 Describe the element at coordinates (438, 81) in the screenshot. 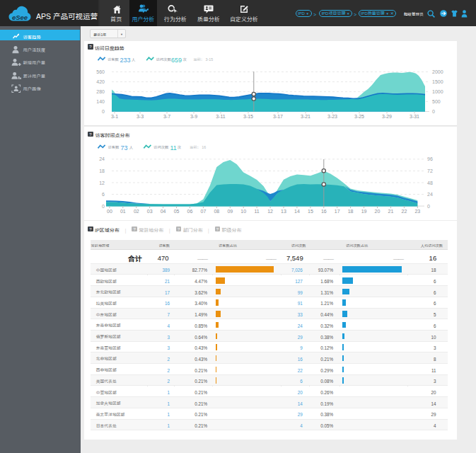

I see `svg-text: 1500` at that location.